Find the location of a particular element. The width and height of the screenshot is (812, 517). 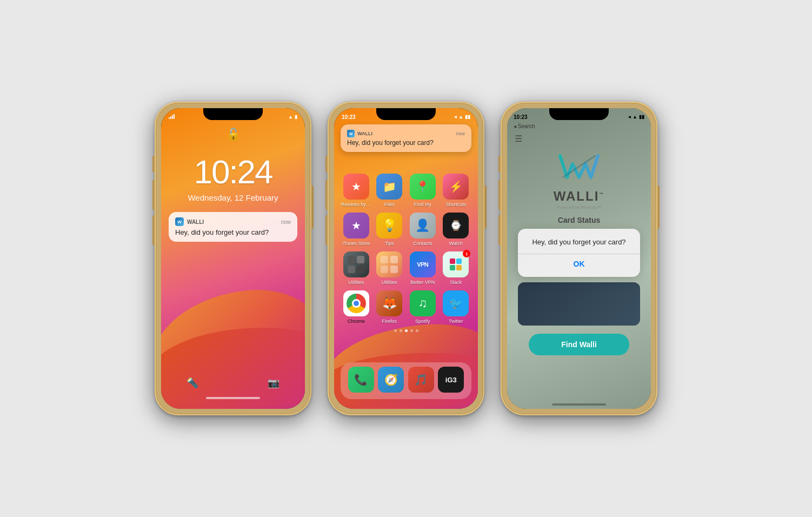

twitter-icon: 🐦 is located at coordinates (456, 303).